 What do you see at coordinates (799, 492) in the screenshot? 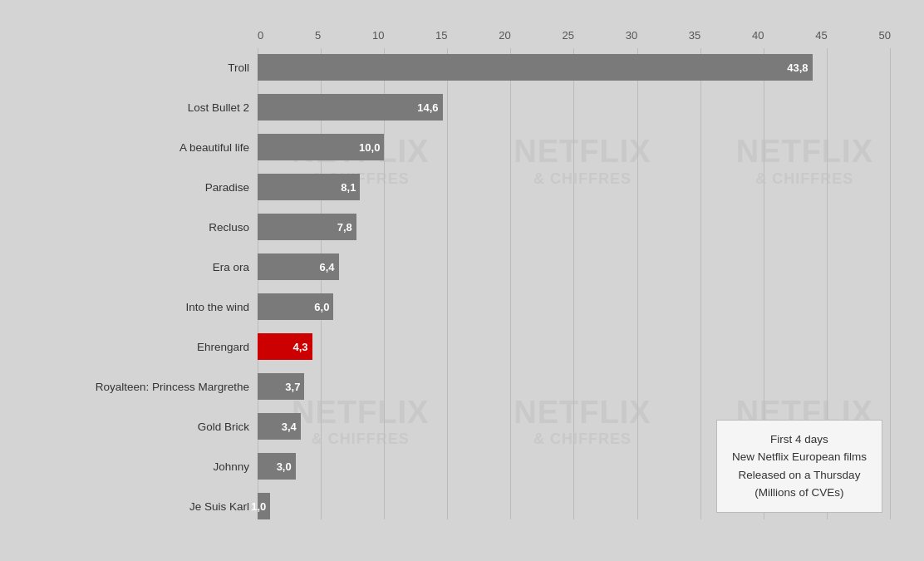
I see `legend-line4: (Millions of CVEs)` at bounding box center [799, 492].